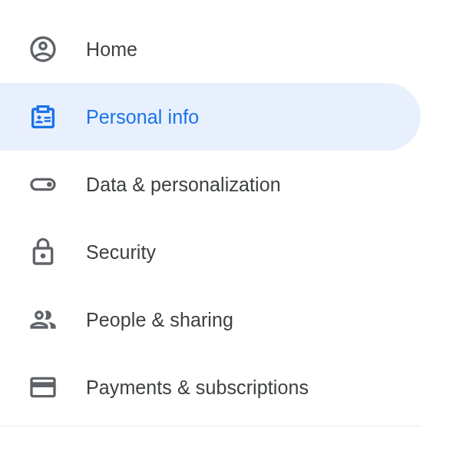  I want to click on account-circle-icon, so click(43, 49).